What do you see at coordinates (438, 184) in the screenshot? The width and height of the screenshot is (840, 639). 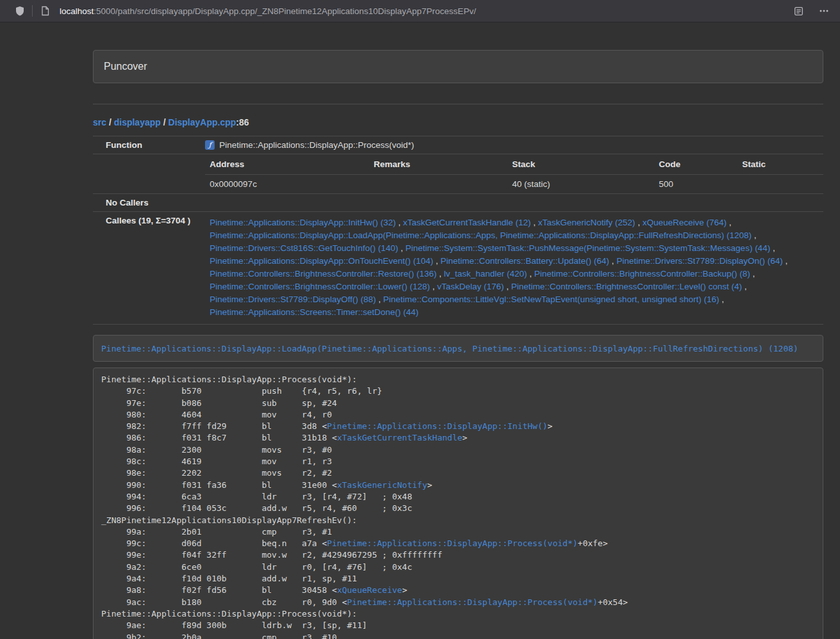 I see `remarks-value` at bounding box center [438, 184].